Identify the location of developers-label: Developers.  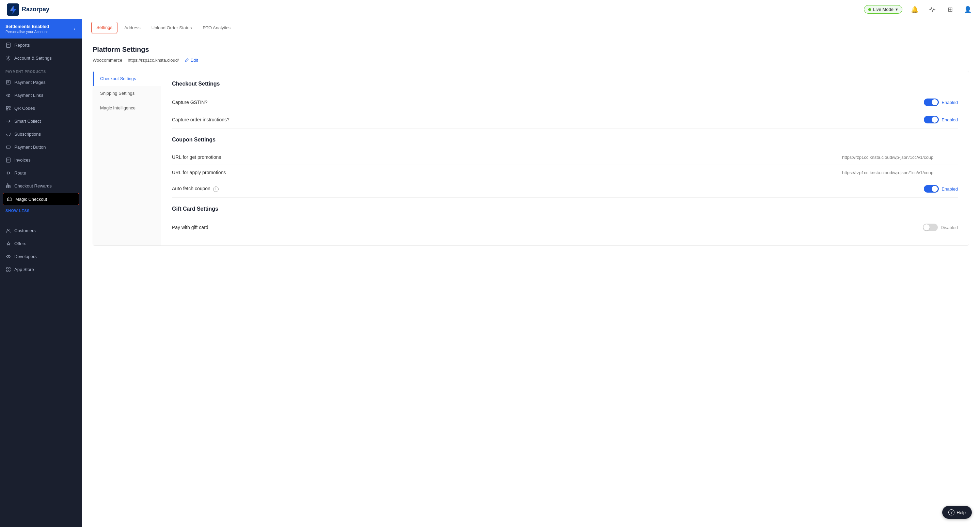
(26, 257).